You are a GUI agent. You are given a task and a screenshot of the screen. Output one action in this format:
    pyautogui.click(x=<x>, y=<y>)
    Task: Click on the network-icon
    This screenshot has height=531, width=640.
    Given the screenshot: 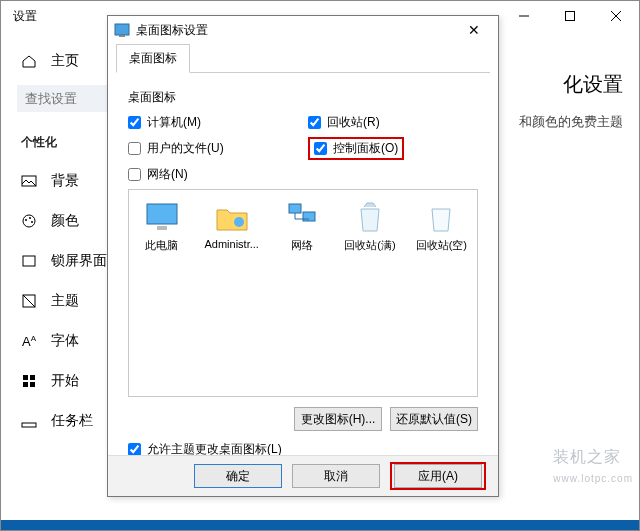 What is the action you would take?
    pyautogui.click(x=302, y=217)
    